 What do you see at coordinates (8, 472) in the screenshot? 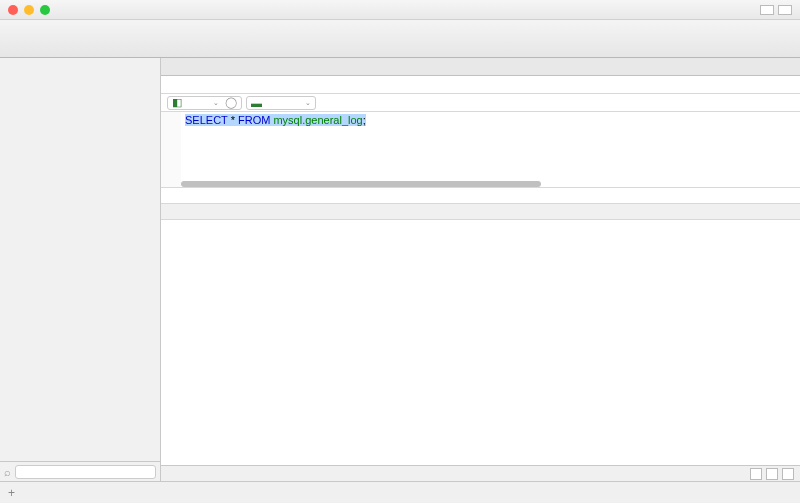
I see `search-icon: ⌕` at bounding box center [8, 472].